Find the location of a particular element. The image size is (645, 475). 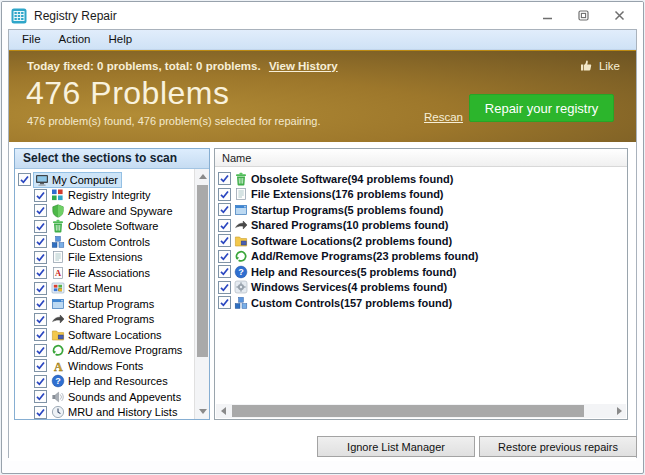

name-column-header: Name is located at coordinates (421, 158).